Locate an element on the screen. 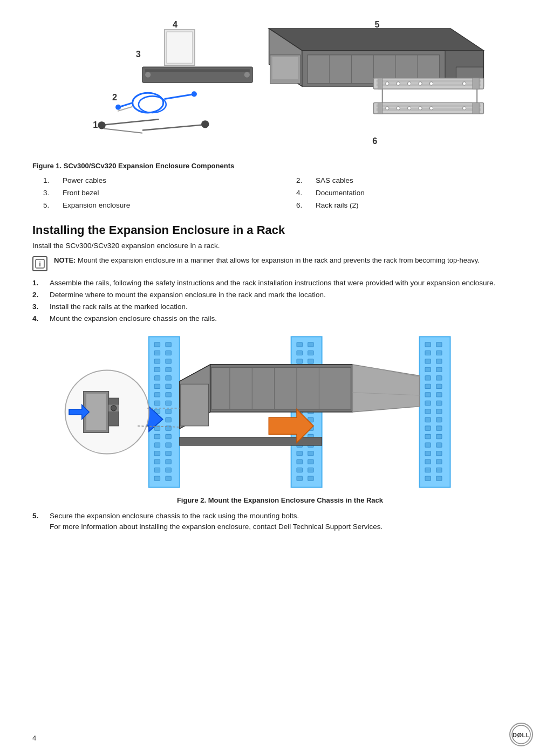 This screenshot has height=755, width=560. component-num-5: 5. is located at coordinates (49, 205).